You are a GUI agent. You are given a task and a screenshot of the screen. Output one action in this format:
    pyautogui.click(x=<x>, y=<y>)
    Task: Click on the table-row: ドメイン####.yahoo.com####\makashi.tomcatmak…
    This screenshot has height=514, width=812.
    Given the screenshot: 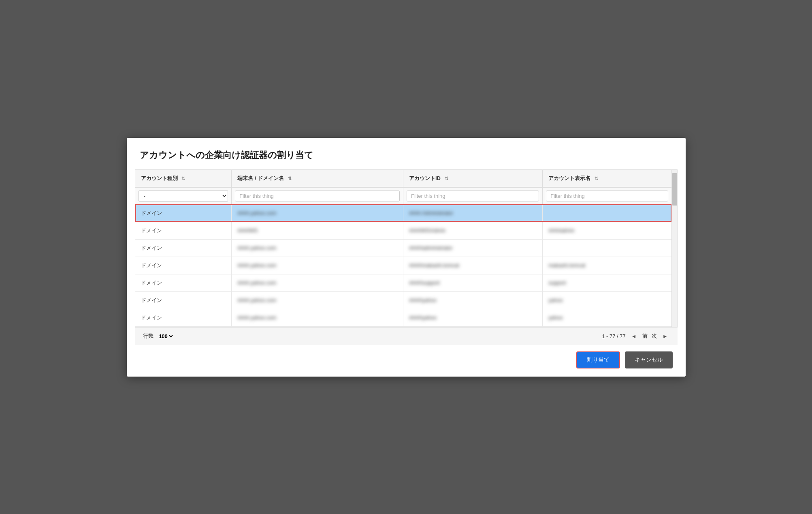 What is the action you would take?
    pyautogui.click(x=403, y=265)
    